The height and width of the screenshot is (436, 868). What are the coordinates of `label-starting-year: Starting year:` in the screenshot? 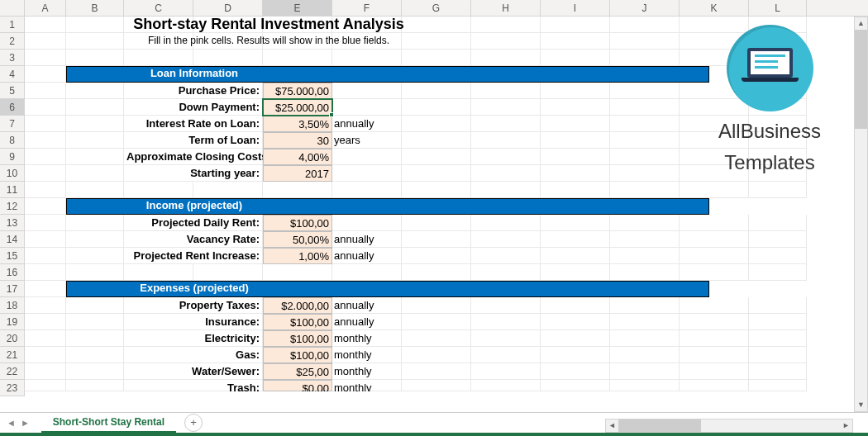 It's located at (193, 173).